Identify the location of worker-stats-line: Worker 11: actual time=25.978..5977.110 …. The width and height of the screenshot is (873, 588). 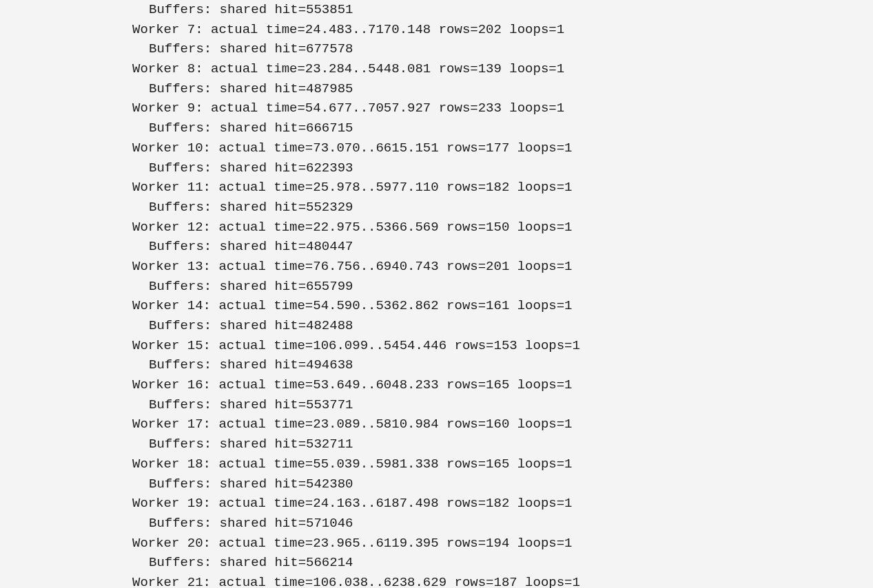
(437, 187).